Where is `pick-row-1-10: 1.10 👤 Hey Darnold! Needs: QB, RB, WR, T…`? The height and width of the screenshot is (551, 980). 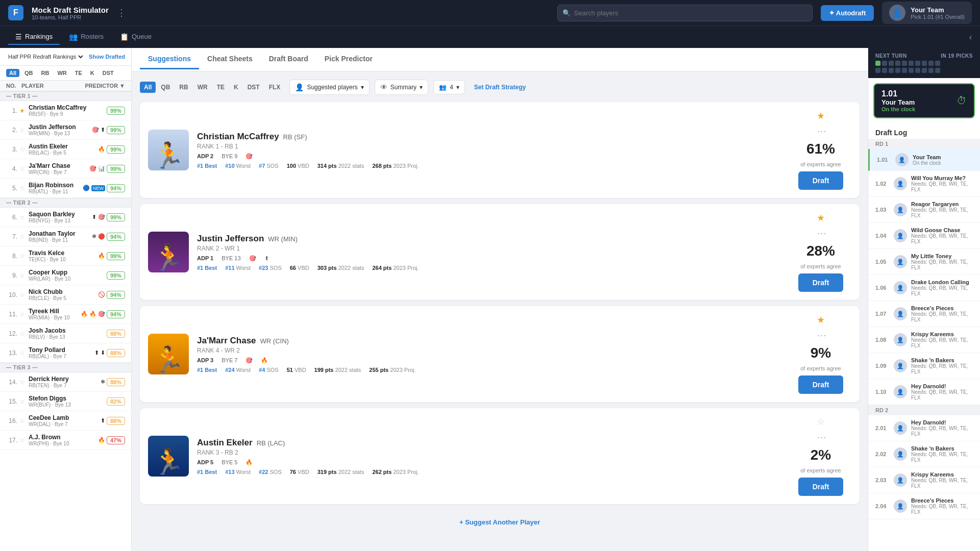
pick-row-1-10: 1.10 👤 Hey Darnold! Needs: QB, RB, WR, T… is located at coordinates (924, 392).